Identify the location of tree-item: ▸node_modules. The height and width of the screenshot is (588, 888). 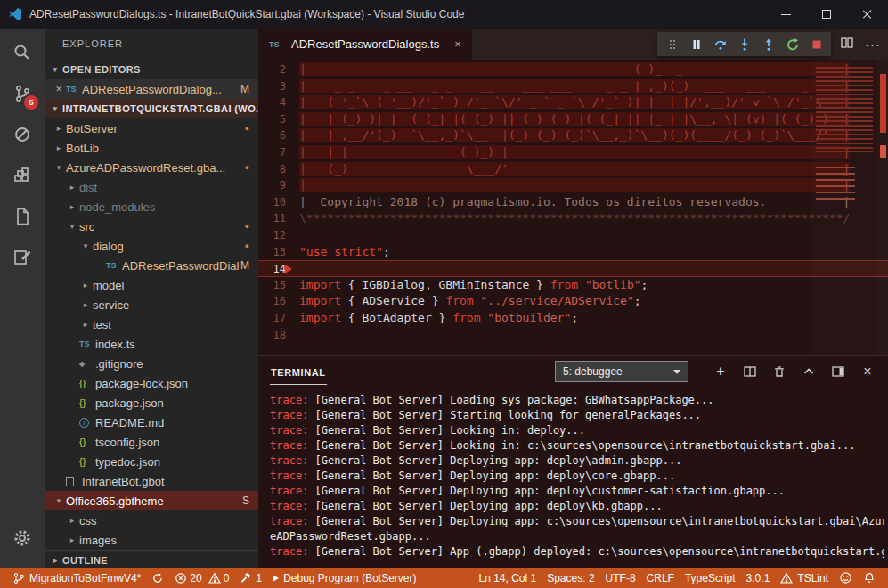
(151, 207).